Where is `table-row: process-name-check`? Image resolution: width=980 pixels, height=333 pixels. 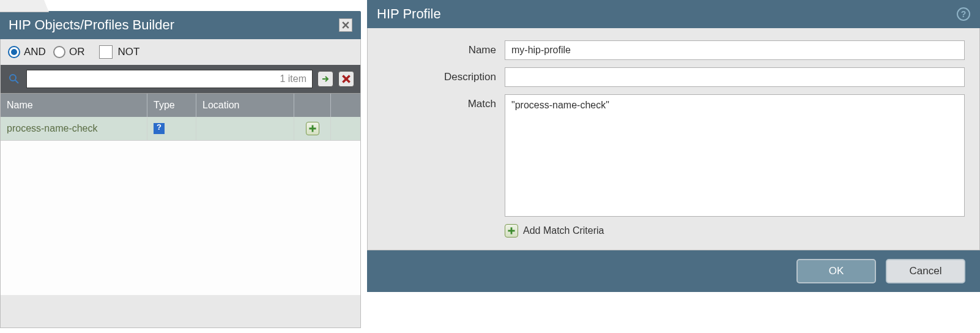 table-row: process-name-check is located at coordinates (180, 129).